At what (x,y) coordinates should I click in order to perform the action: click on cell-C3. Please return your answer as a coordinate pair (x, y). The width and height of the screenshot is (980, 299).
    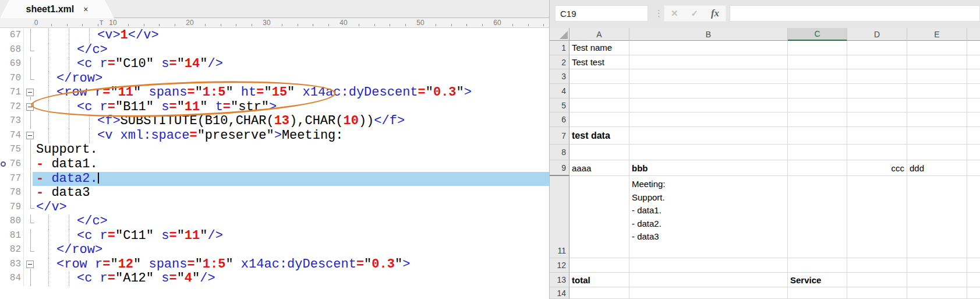
    Looking at the image, I should click on (818, 77).